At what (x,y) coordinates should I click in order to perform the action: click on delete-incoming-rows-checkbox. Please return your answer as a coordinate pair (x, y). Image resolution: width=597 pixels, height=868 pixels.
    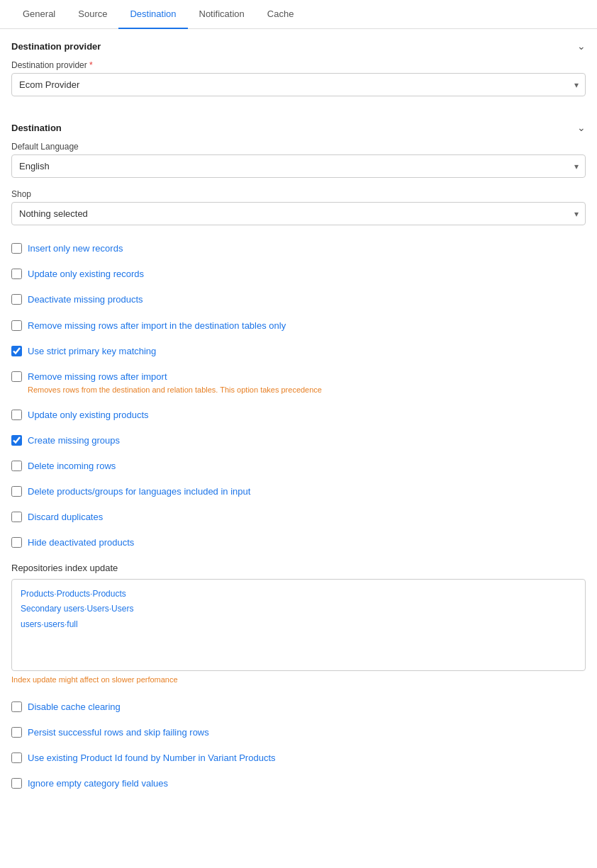
    Looking at the image, I should click on (17, 466).